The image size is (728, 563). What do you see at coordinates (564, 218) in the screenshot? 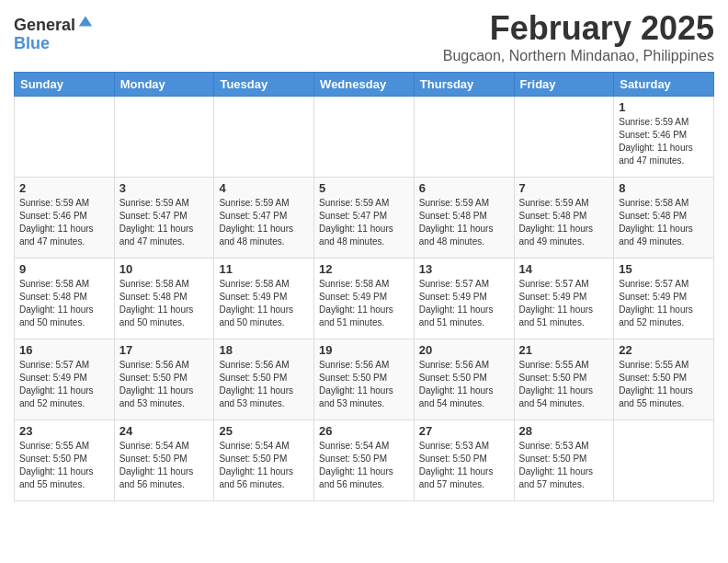
I see `calendar-cell: 7Sunrise: 5:59 AM Sunset: 5:48 PM Daylig…` at bounding box center [564, 218].